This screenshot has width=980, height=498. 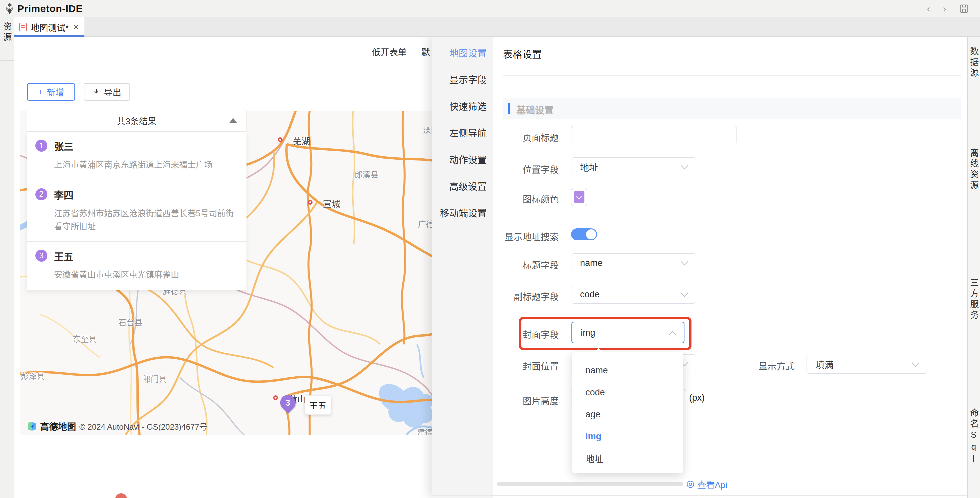 I want to click on marker-index-badge: 3, so click(x=41, y=255).